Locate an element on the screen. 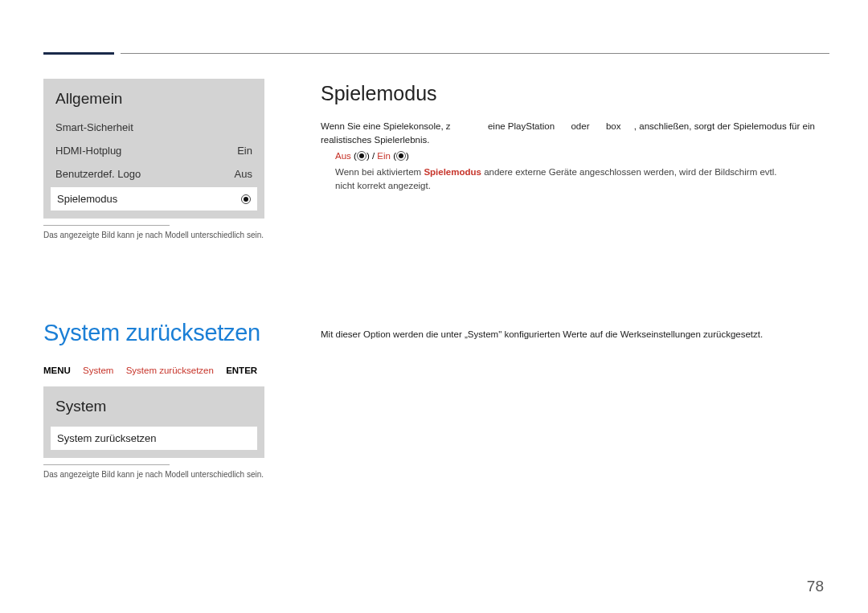  heading-spielemodus: Spielemodus is located at coordinates (575, 93).